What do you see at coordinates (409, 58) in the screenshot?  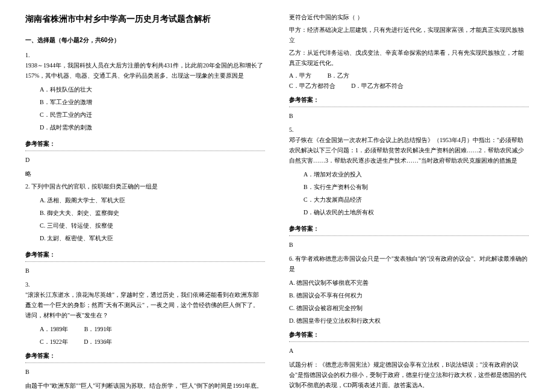 I see `q4-yi: 乙方：从近代洋务运动、戊戌变法、辛亥革命探索的结果看，只有先实现民族独立，才能真…` at bounding box center [409, 58].